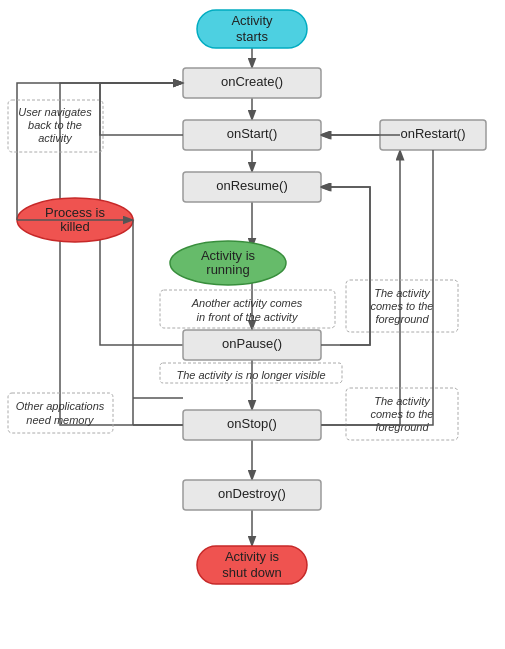  What do you see at coordinates (142, 109) in the screenshot?
I see `arrow-user-nav` at bounding box center [142, 109].